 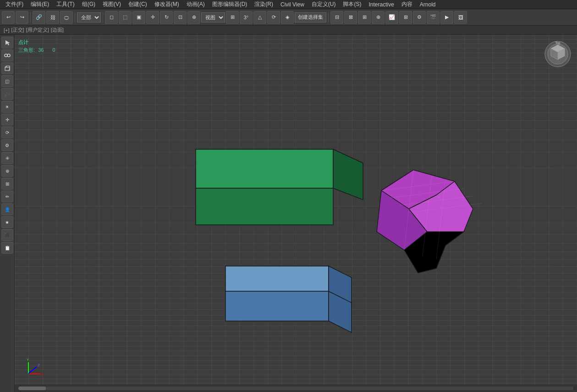 I want to click on menu-file: 文件(F), so click(x=15, y=5).